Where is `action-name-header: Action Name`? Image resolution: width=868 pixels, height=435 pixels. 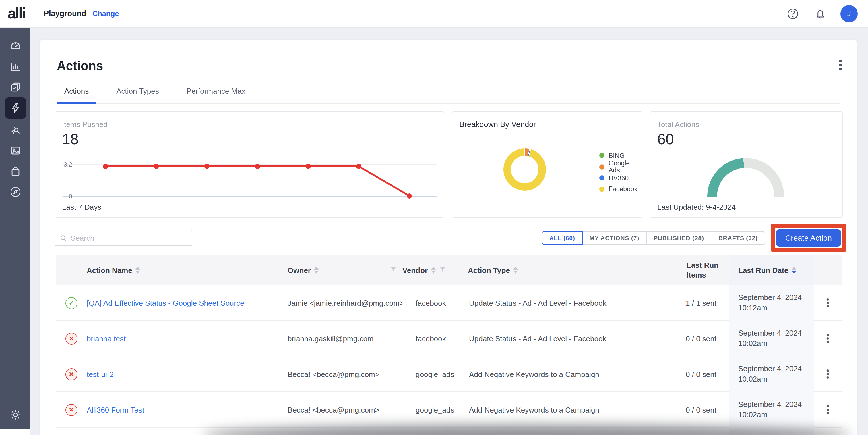 action-name-header: Action Name is located at coordinates (187, 270).